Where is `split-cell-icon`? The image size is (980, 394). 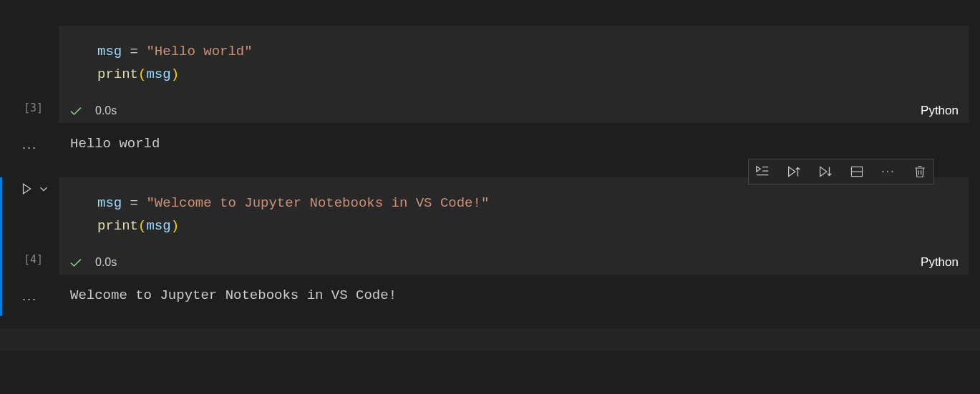
split-cell-icon is located at coordinates (857, 172).